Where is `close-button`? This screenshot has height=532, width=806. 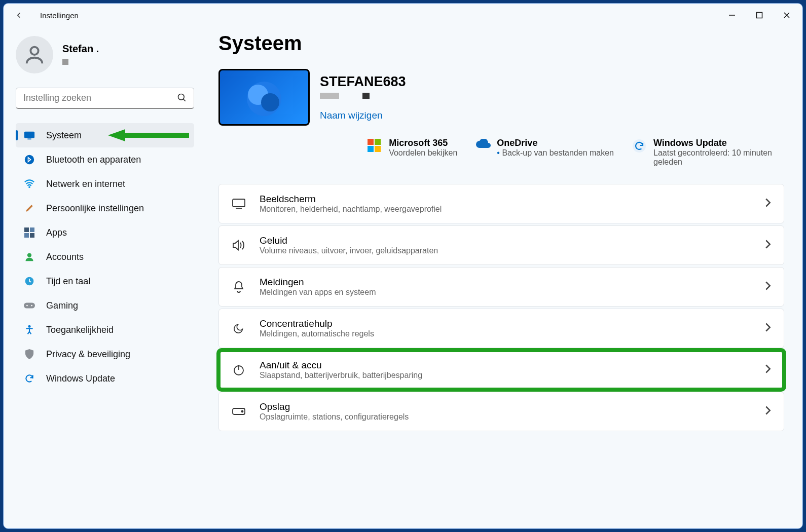 close-button is located at coordinates (787, 15).